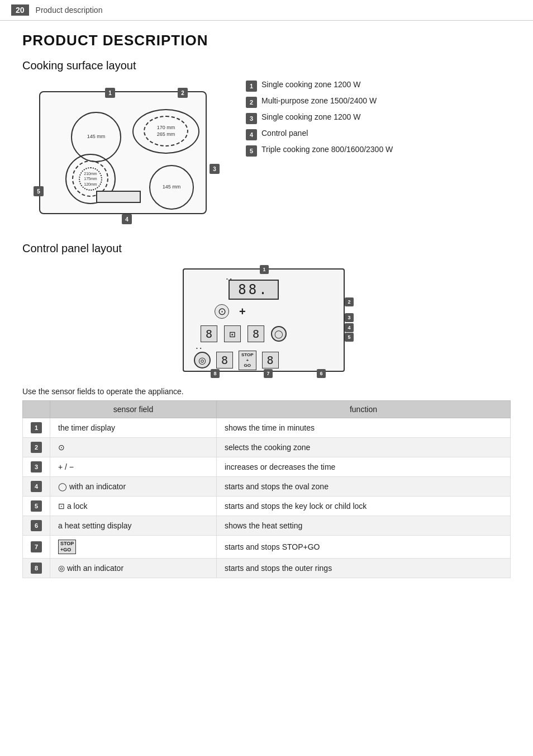 This screenshot has height=756, width=533. What do you see at coordinates (267, 428) in the screenshot?
I see `table-row: 1the timer displayshows the time in minu…` at bounding box center [267, 428].